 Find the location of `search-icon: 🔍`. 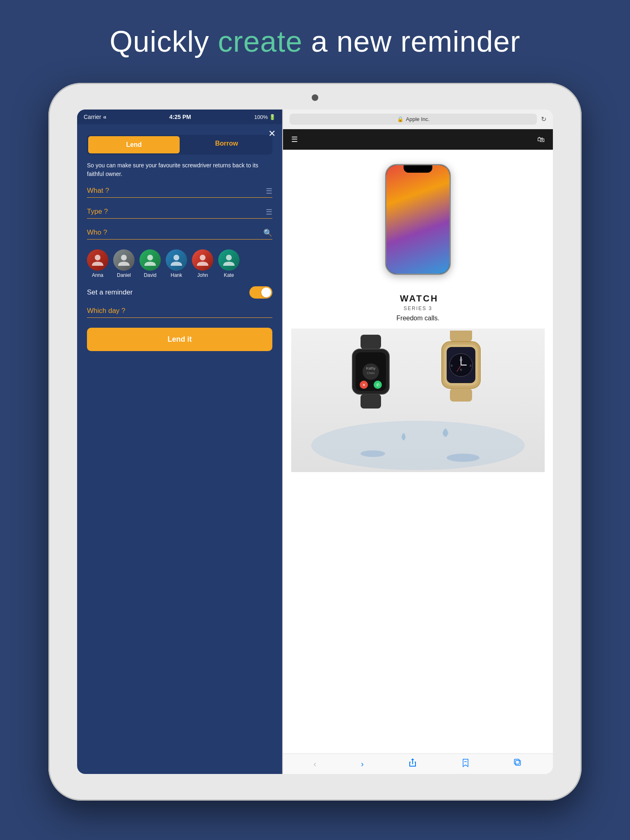

search-icon: 🔍 is located at coordinates (268, 233).